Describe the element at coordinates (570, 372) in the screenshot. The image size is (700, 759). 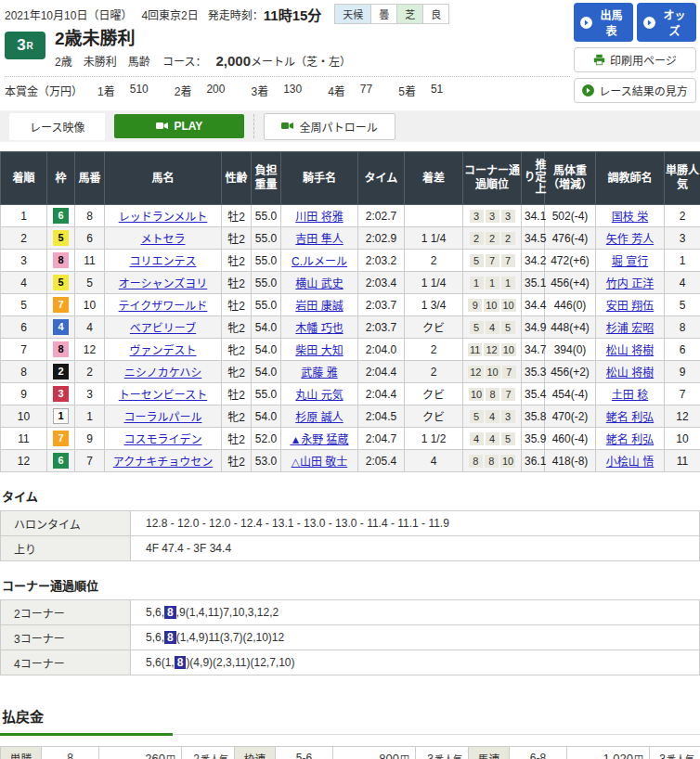
I see `body-weight: 456(+2)` at that location.